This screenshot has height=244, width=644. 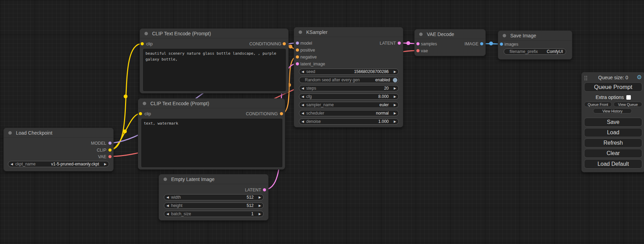 What do you see at coordinates (180, 103) in the screenshot?
I see `node-title: CLIP Text Encode (Prompt)` at bounding box center [180, 103].